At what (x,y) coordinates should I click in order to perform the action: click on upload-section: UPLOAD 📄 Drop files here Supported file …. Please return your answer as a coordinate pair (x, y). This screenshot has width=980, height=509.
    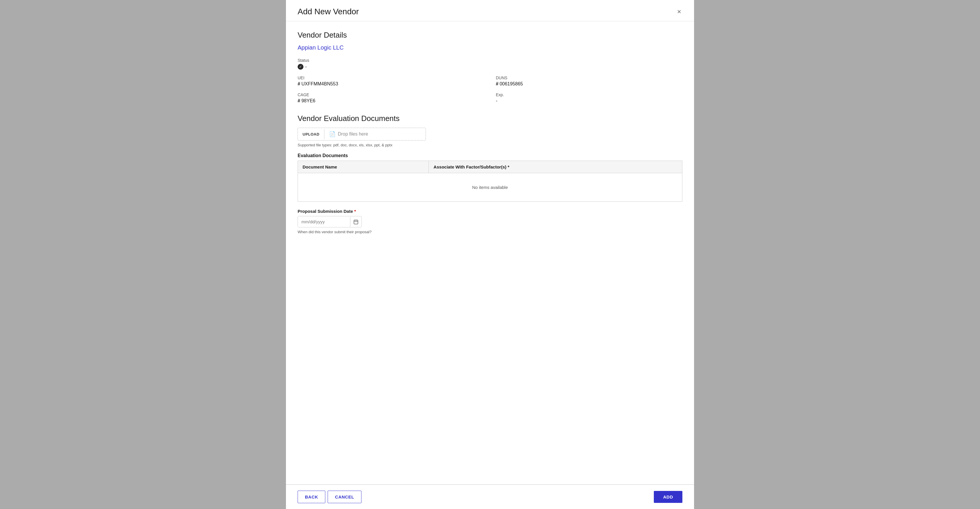
    Looking at the image, I should click on (490, 138).